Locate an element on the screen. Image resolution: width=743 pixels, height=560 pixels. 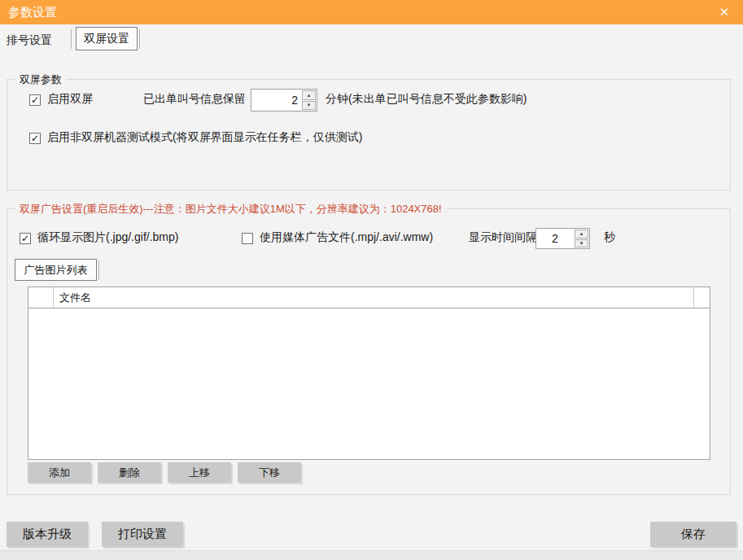
loop-images-label: 循环显示图片(.jpg/.gif/.bmp) is located at coordinates (107, 238).